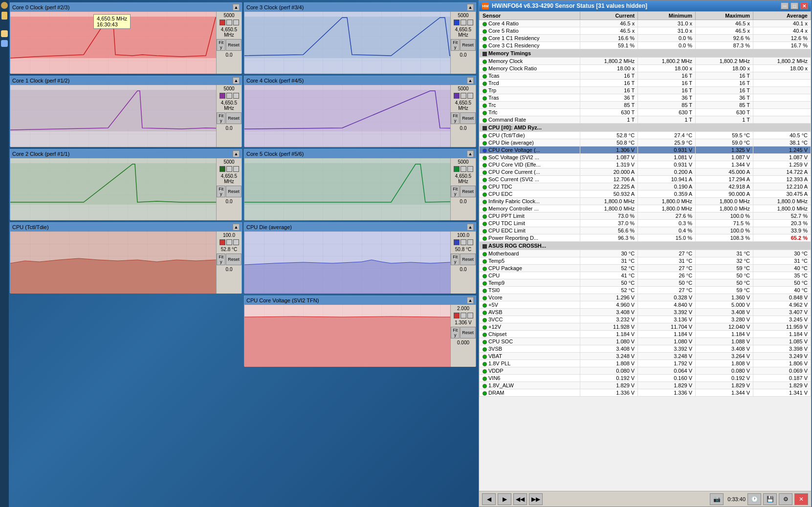  I want to click on color-box-gray1, so click(229, 22).